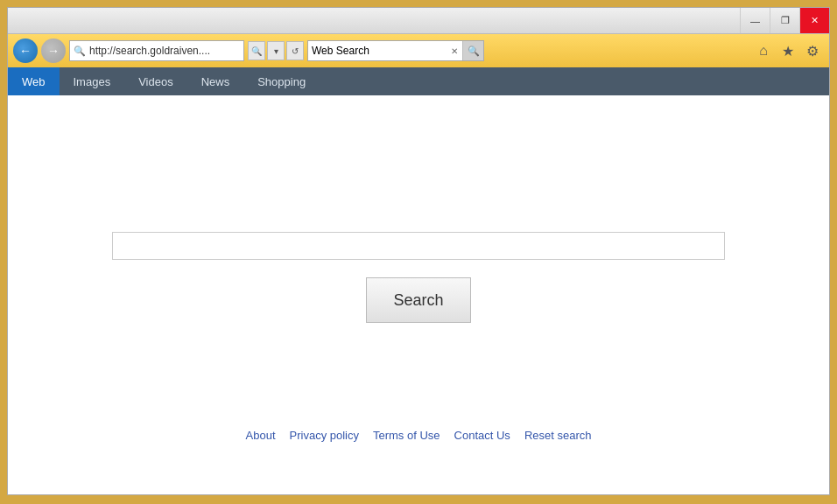 The image size is (837, 504). I want to click on url-text: http://search.goldraiven...., so click(165, 51).